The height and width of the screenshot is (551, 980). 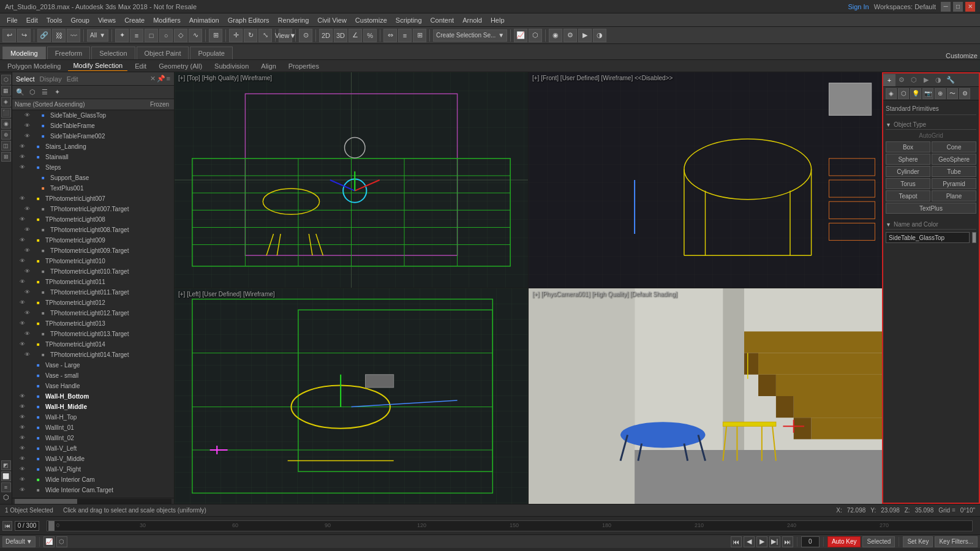 I want to click on rp-icon-helpers: ⊕, so click(x=940, y=94).